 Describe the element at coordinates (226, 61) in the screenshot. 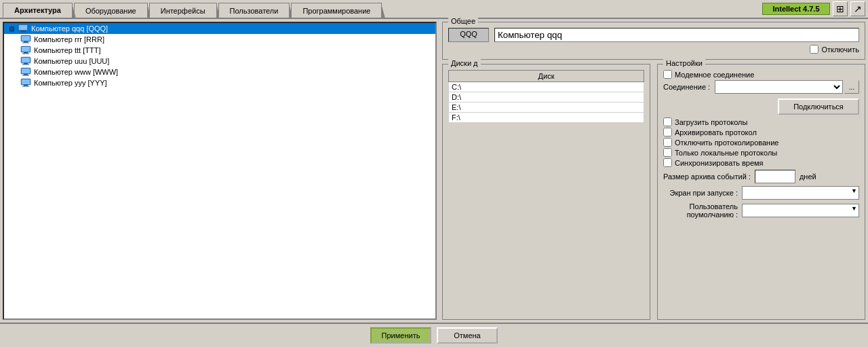

I see `tree-item-uuu: Компьютер uuu [UUU]` at that location.